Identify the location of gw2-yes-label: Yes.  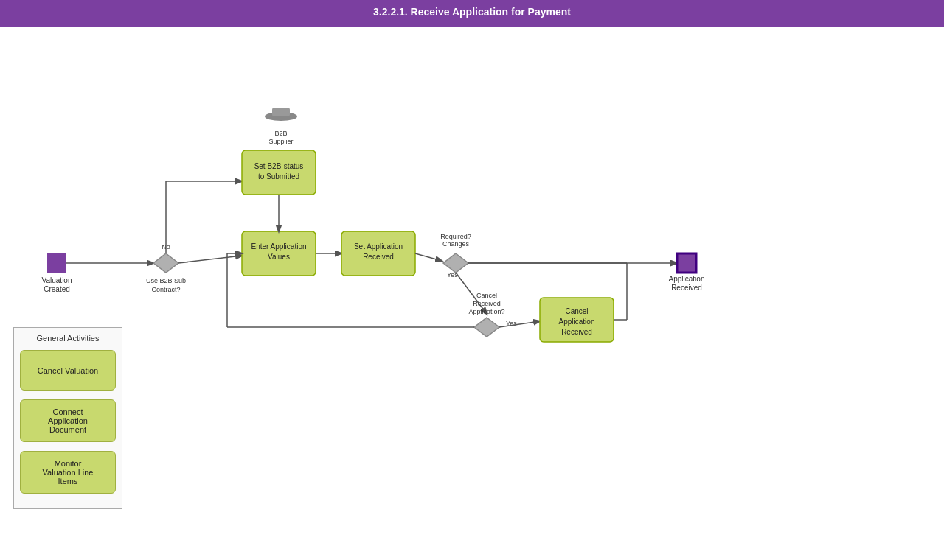
(453, 275).